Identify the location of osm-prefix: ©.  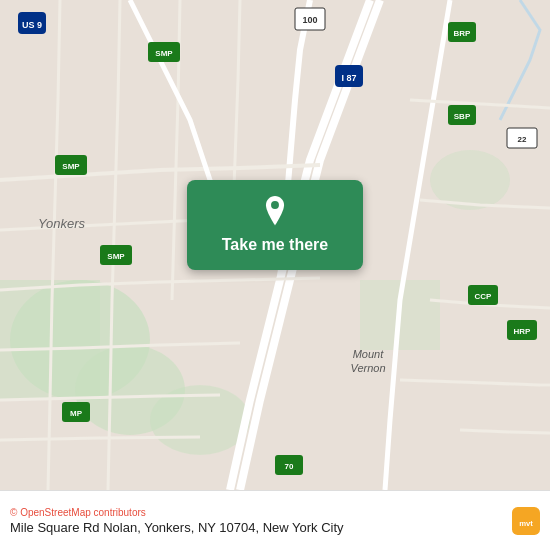
(15, 512).